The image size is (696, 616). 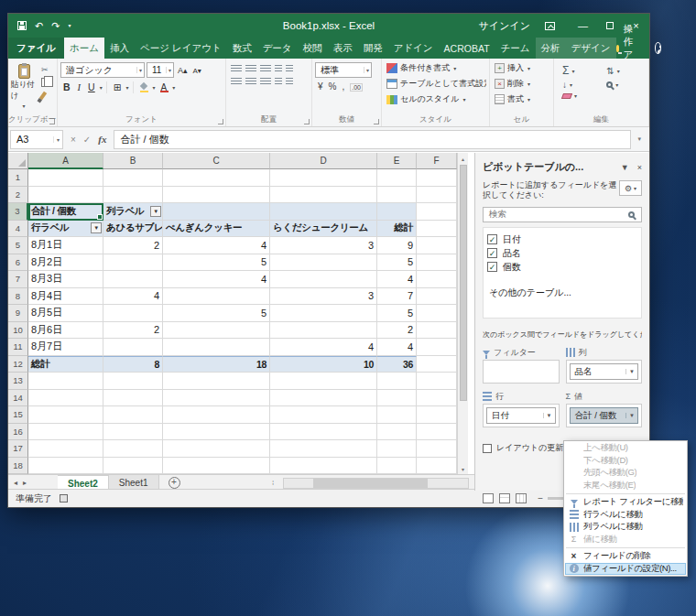 I want to click on cell-E10: 2, so click(x=397, y=331).